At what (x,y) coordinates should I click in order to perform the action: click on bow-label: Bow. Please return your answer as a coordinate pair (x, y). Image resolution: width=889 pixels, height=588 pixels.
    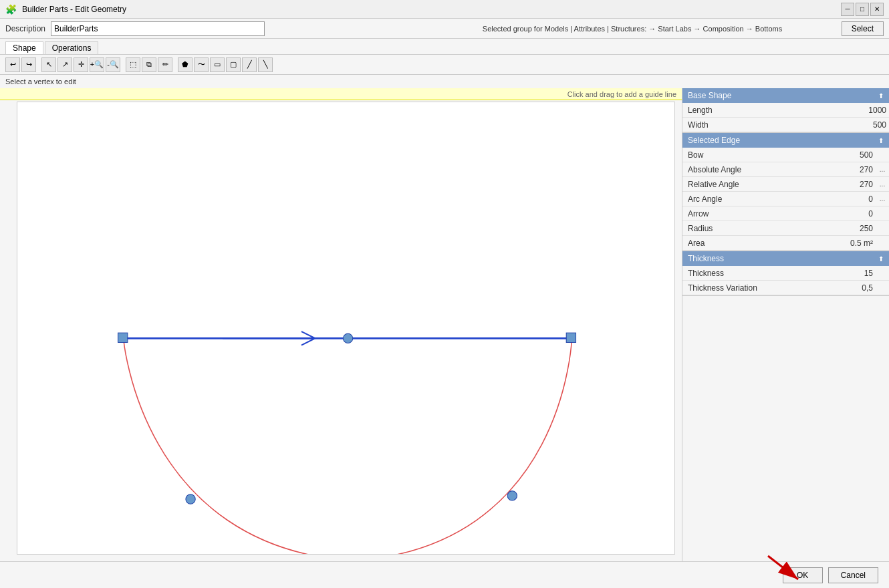
    Looking at the image, I should click on (753, 155).